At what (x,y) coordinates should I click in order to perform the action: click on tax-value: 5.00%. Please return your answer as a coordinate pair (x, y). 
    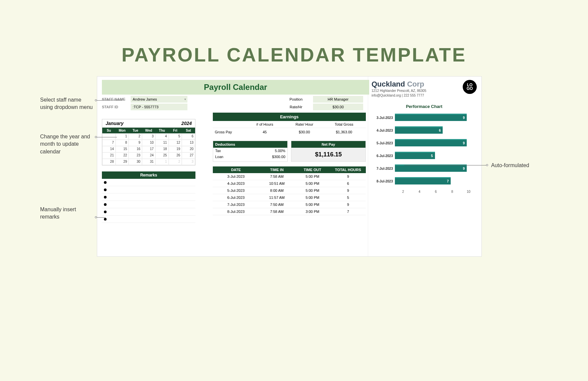
    Looking at the image, I should click on (280, 151).